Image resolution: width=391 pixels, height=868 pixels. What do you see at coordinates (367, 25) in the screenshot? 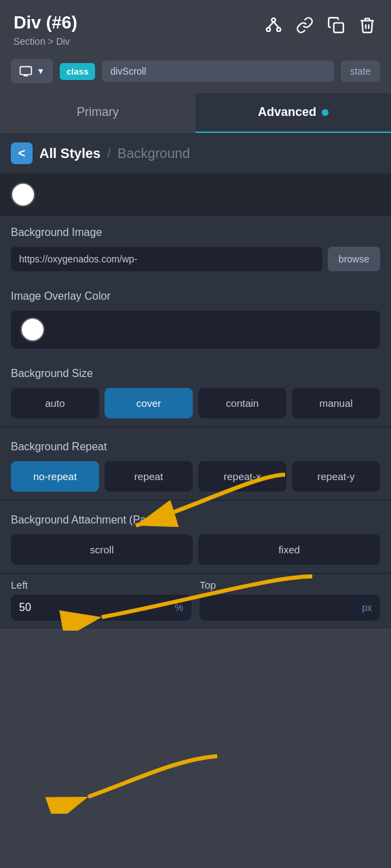
I see `trash-icon` at bounding box center [367, 25].